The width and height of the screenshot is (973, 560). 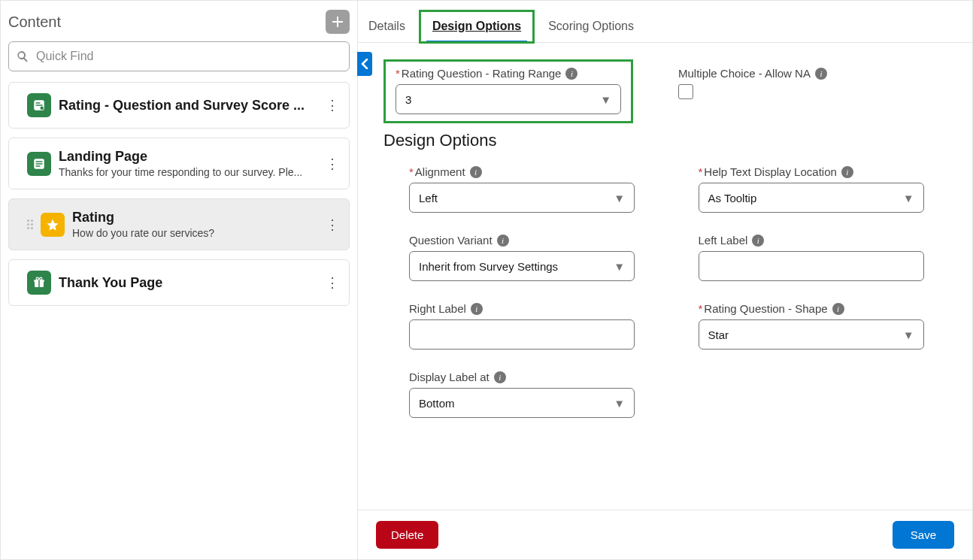 What do you see at coordinates (191, 156) in the screenshot?
I see `card-title: Landing Page` at bounding box center [191, 156].